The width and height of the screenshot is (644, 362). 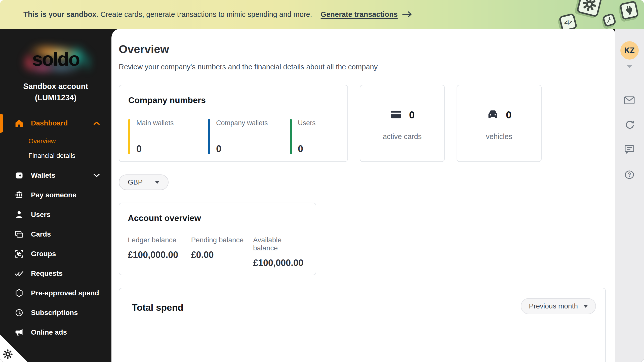 What do you see at coordinates (19, 195) in the screenshot?
I see `bank-icon` at bounding box center [19, 195].